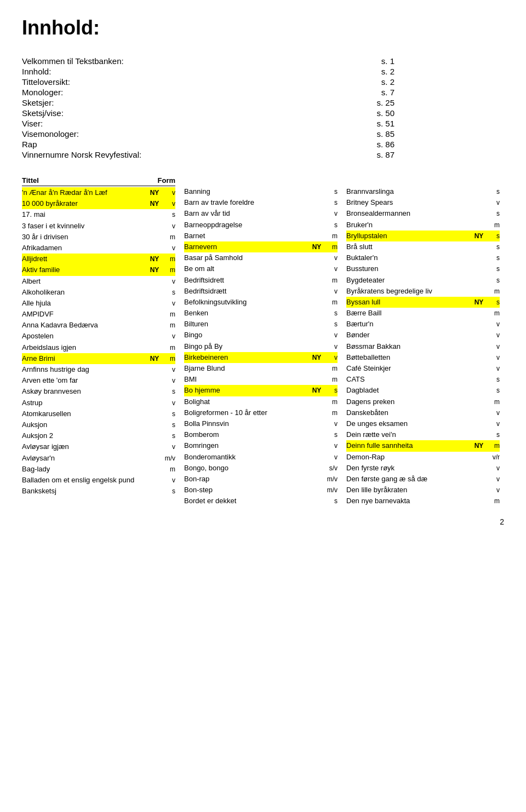  I want to click on column-2: Banning s Barn av travle foreldre s Barn…, so click(261, 342).